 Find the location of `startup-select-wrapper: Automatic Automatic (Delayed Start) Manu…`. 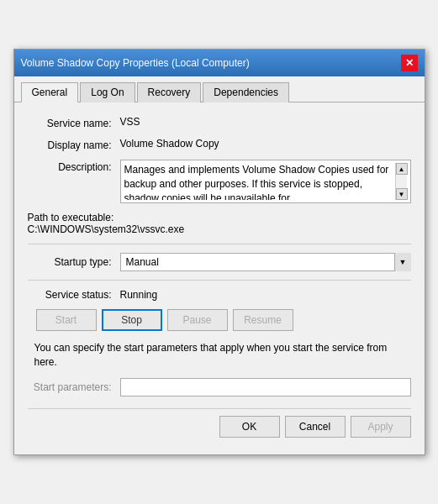

startup-select-wrapper: Automatic Automatic (Delayed Start) Manu… is located at coordinates (266, 262).